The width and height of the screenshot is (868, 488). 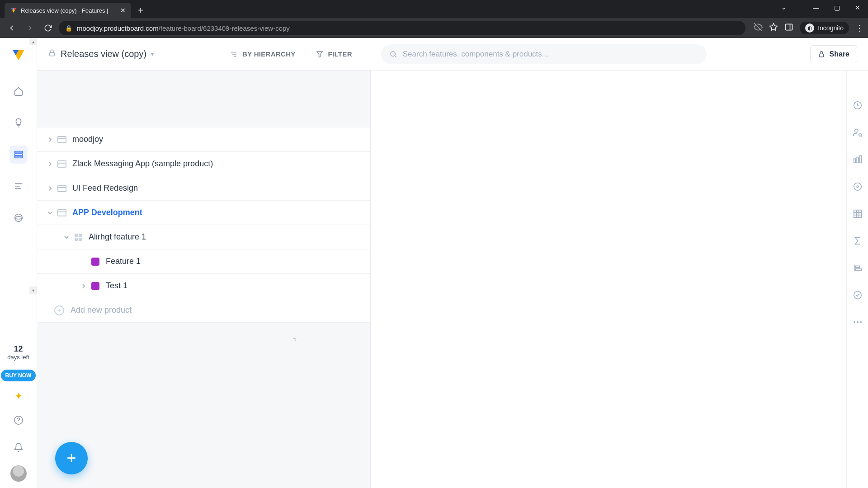 I want to click on cursor-icon, so click(x=295, y=338).